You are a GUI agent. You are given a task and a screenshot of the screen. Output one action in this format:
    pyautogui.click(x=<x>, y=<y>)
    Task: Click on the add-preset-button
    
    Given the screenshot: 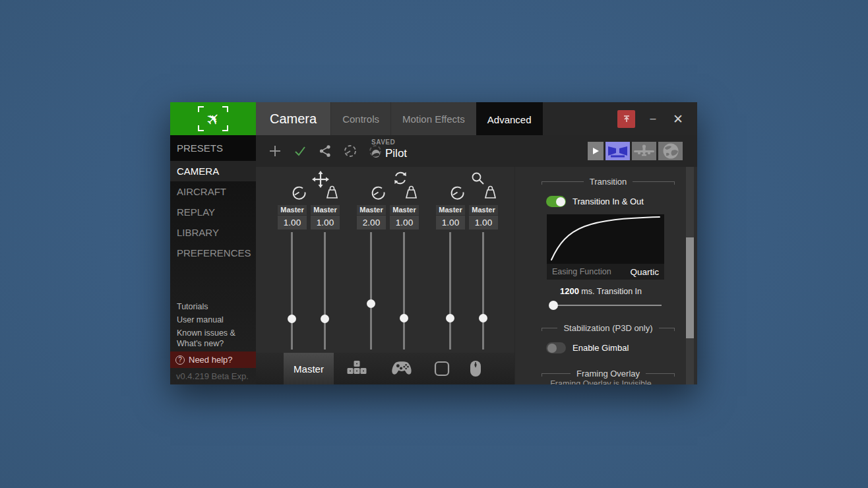 What is the action you would take?
    pyautogui.click(x=275, y=151)
    